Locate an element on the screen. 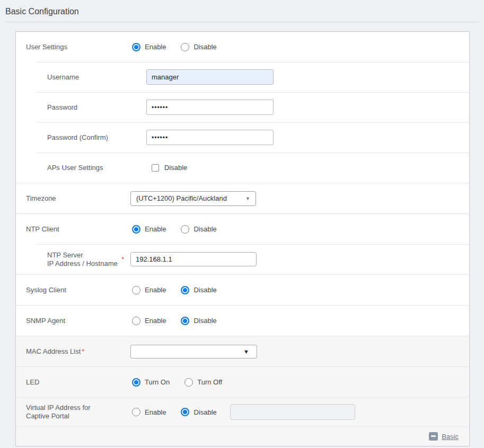 The image size is (484, 448). ntp-server-label: NTP Server IP Address / Hostname * is located at coordinates (73, 259).